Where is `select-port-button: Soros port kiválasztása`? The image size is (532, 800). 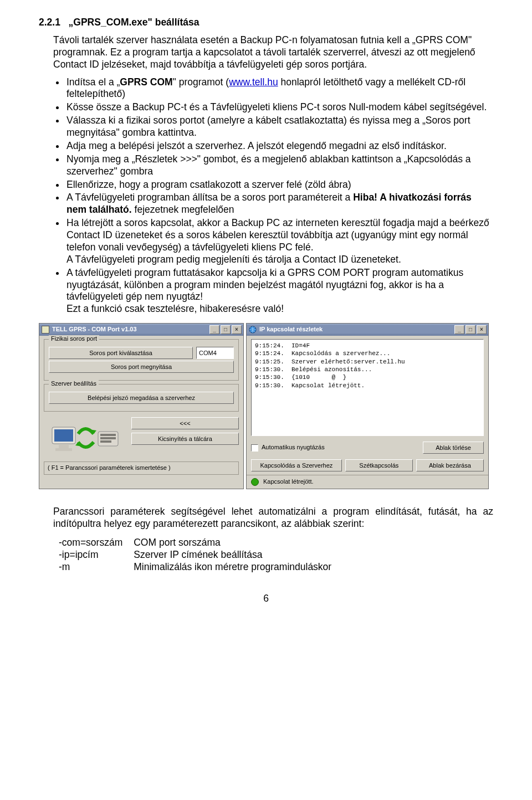
select-port-button: Soros port kiválasztása is located at coordinates (121, 353).